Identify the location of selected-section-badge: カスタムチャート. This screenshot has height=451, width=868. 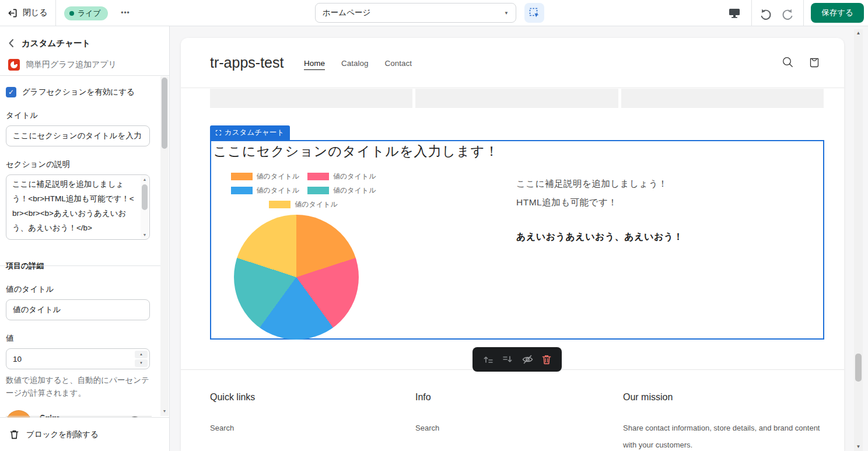
(250, 133).